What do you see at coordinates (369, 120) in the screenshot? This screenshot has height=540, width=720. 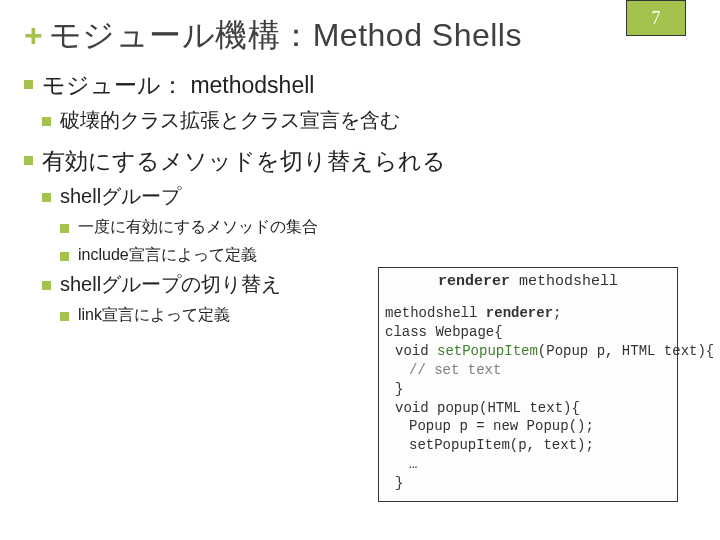 I see `bullet-destructive: 破壊的クラス拡張とクラス宣言を含む` at bounding box center [369, 120].